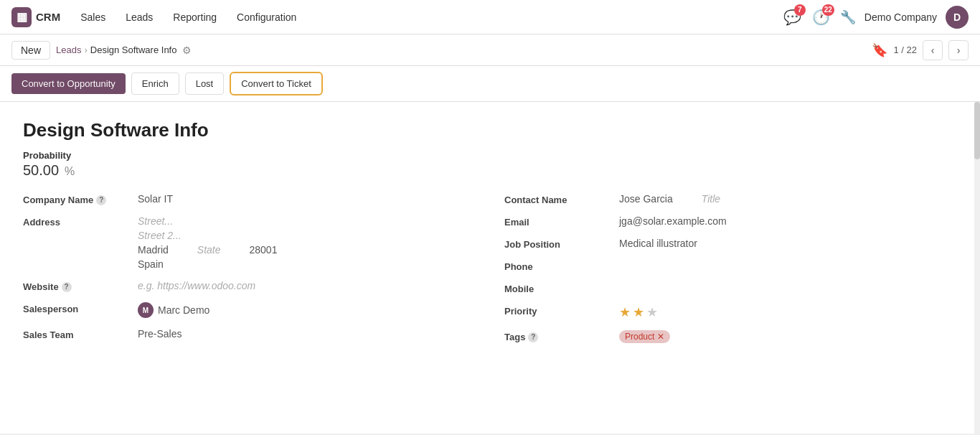  Describe the element at coordinates (93, 17) in the screenshot. I see `menu-item-sales: Sales` at that location.